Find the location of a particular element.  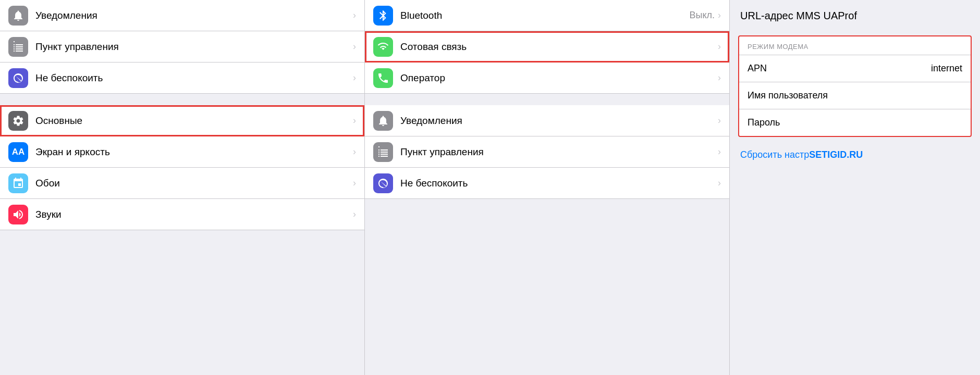

do-not-disturb2-icon is located at coordinates (383, 183).